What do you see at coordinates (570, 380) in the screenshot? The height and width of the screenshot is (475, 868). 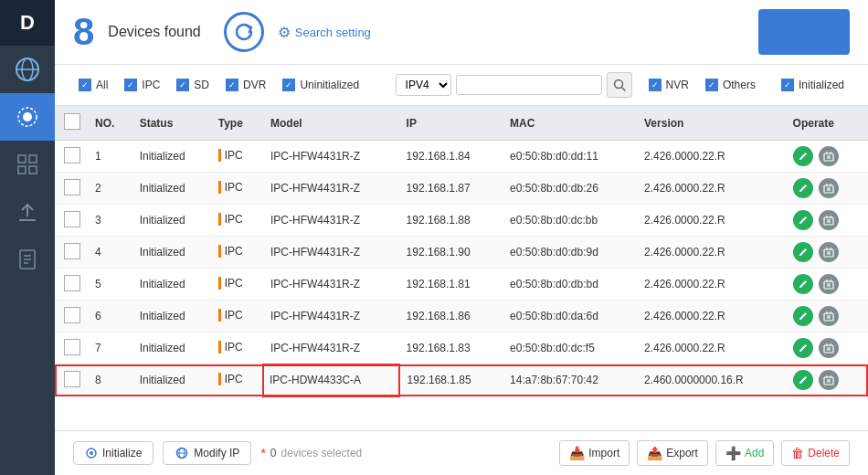 I see `row-mac: 14:a7:8b:67:70:42` at bounding box center [570, 380].